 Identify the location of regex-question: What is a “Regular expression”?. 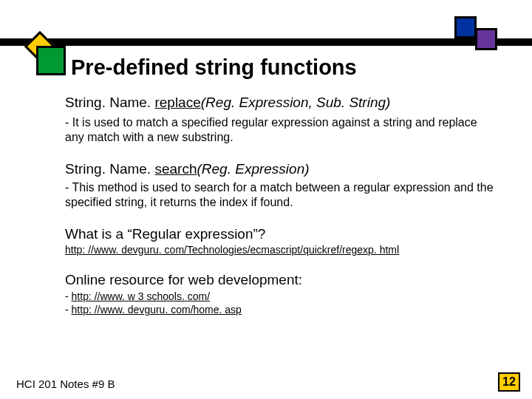
(279, 234).